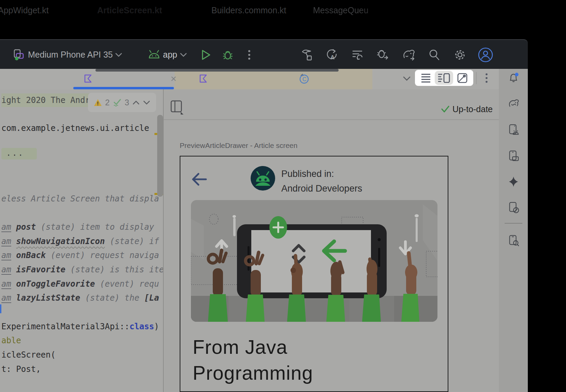 The height and width of the screenshot is (392, 566). I want to click on run-button, so click(206, 55).